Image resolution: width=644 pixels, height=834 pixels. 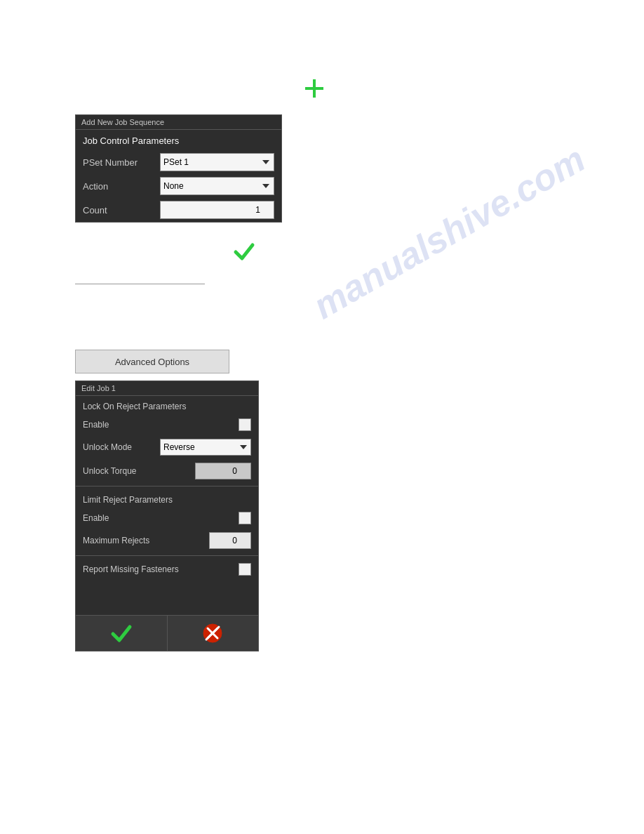 What do you see at coordinates (217, 186) in the screenshot?
I see `action-select: None Accept Reject` at bounding box center [217, 186].